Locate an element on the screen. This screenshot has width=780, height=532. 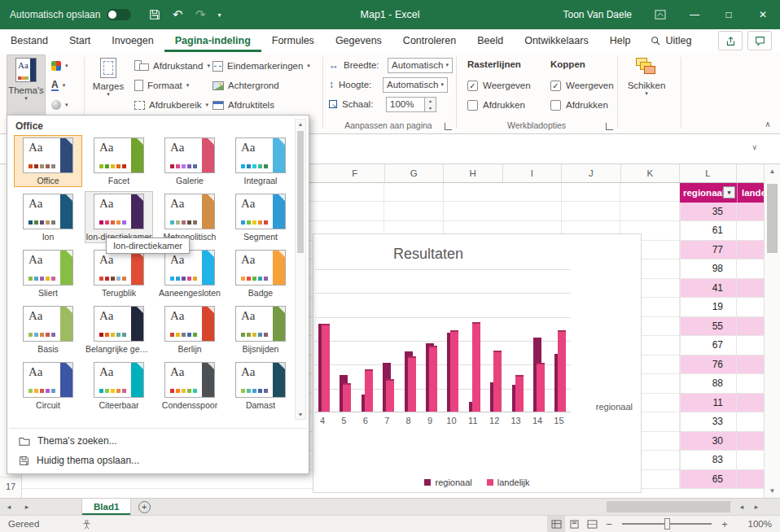
theme-tile: Aa Belangrijke gebeurtenis is located at coordinates (119, 329).